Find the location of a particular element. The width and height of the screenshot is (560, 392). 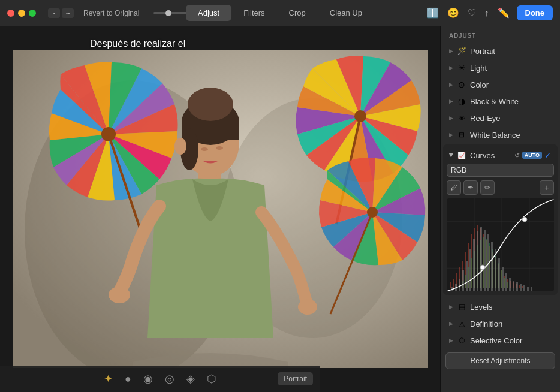

curves-check-icon: ✓ is located at coordinates (548, 155).